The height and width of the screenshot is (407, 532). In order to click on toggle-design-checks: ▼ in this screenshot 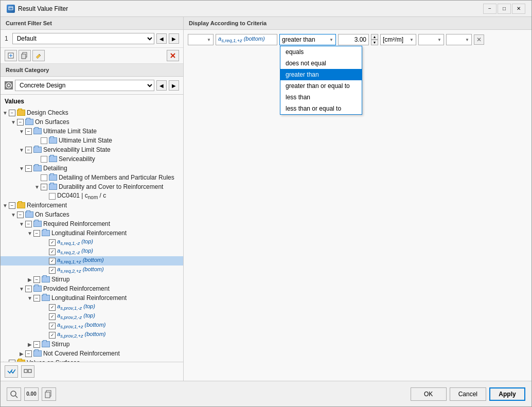, I will do `click(5, 113)`.